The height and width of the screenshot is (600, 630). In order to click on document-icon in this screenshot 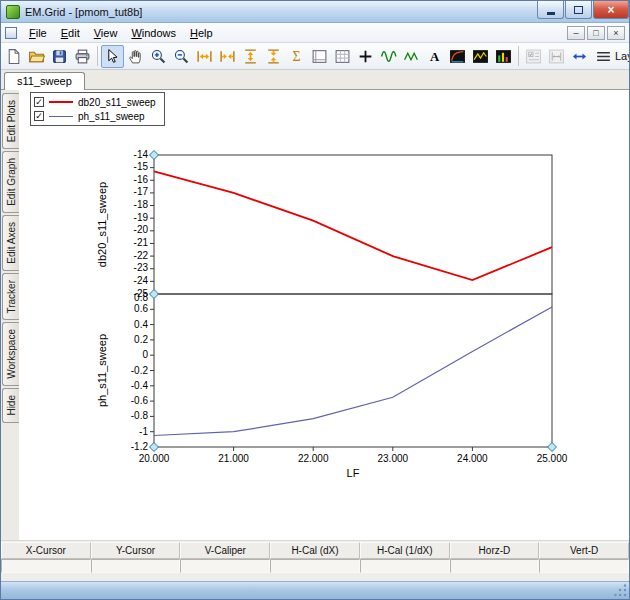, I will do `click(11, 33)`.